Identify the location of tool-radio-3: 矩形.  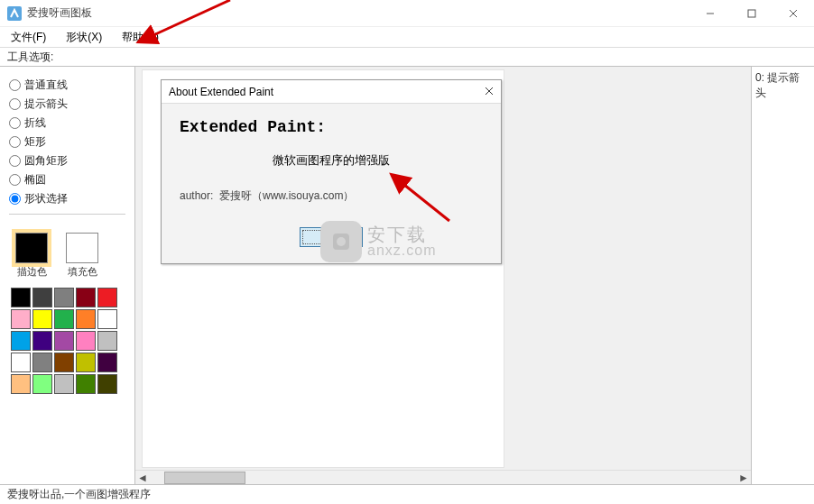
(67, 142).